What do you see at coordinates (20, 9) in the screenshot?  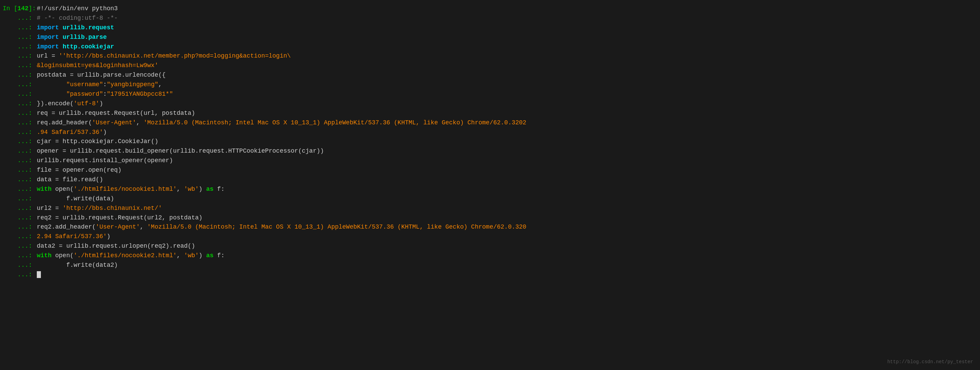 I see `prompt-in-142: In [142]:` at bounding box center [20, 9].